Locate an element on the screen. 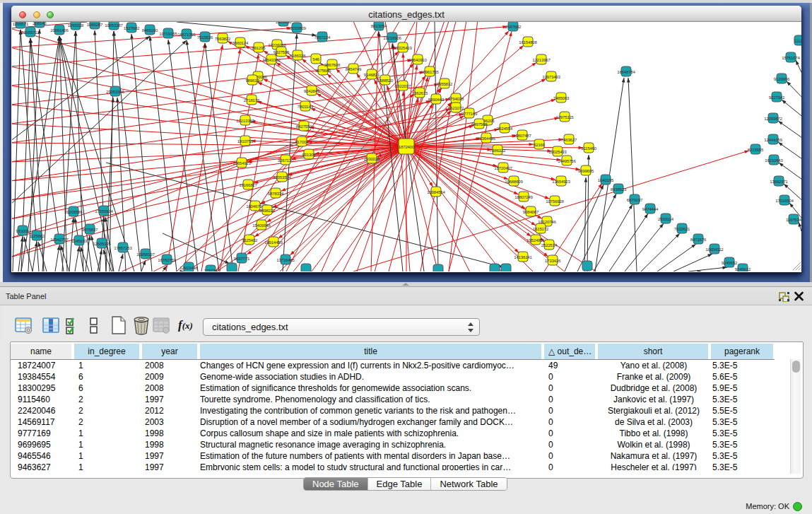 Image resolution: width=812 pixels, height=514 pixels. svg-text: 16671355 is located at coordinates (187, 34).